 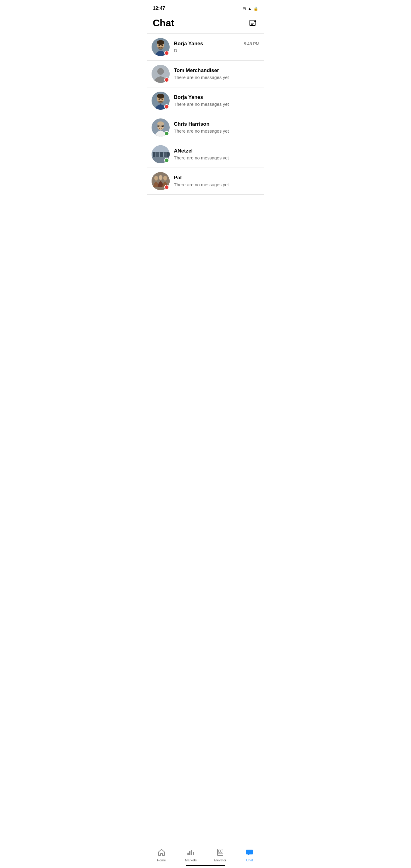 What do you see at coordinates (217, 74) in the screenshot?
I see `chat-info-tom: Tom Merchandiser There are no messages y…` at bounding box center [217, 74].